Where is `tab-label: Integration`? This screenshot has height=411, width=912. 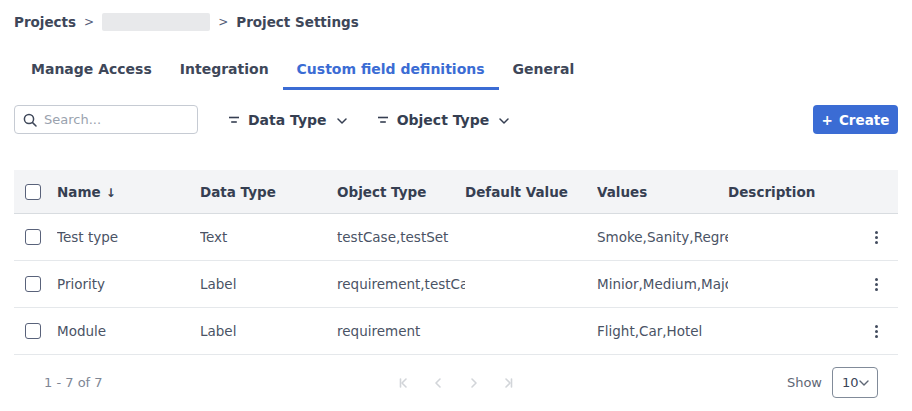
tab-label: Integration is located at coordinates (224, 69).